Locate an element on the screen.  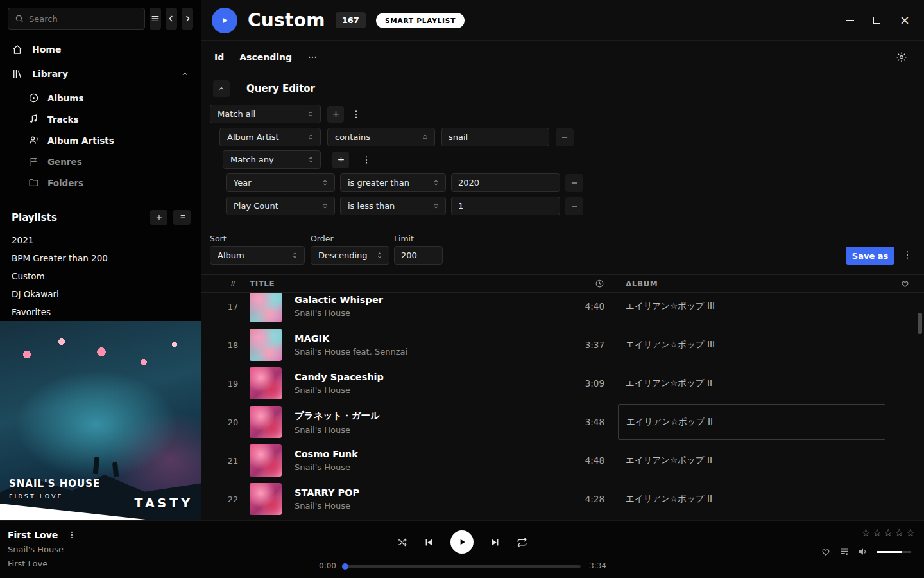
playlist-list-options-button is located at coordinates (182, 217).